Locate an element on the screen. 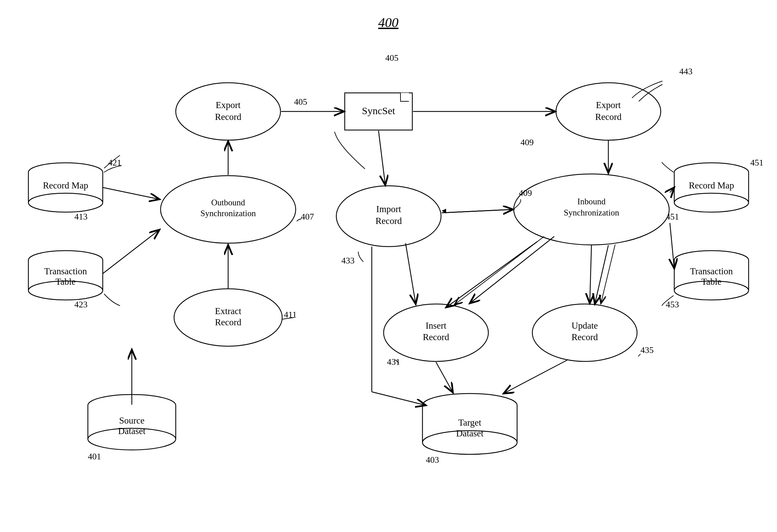  insert-record-label: Insert is located at coordinates (436, 326).